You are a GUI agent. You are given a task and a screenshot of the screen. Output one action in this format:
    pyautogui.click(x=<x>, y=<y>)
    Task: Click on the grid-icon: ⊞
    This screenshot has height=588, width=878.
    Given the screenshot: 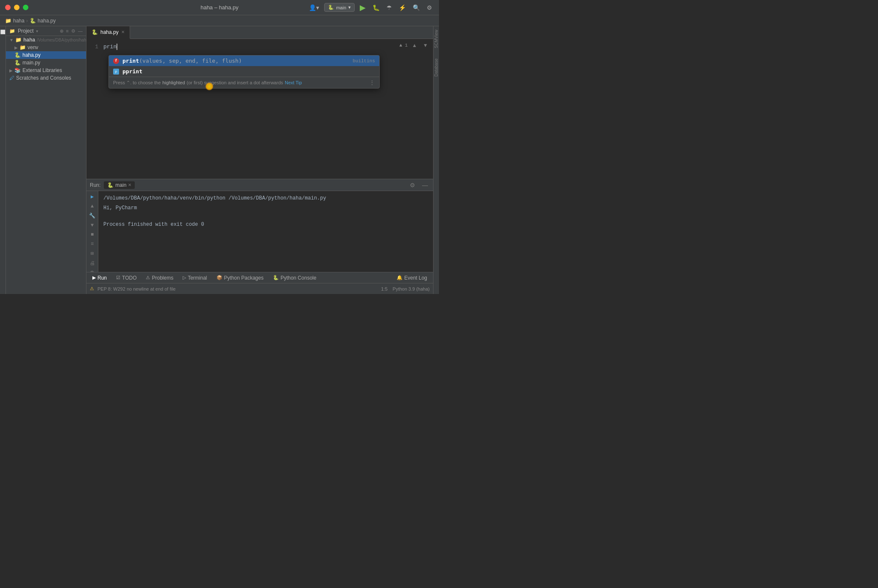 What is the action you would take?
    pyautogui.click(x=92, y=253)
    